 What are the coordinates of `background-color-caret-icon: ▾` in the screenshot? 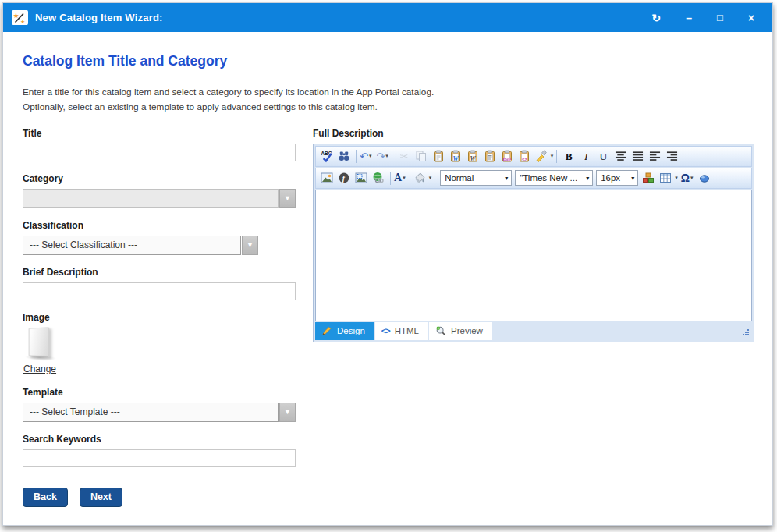 It's located at (431, 178).